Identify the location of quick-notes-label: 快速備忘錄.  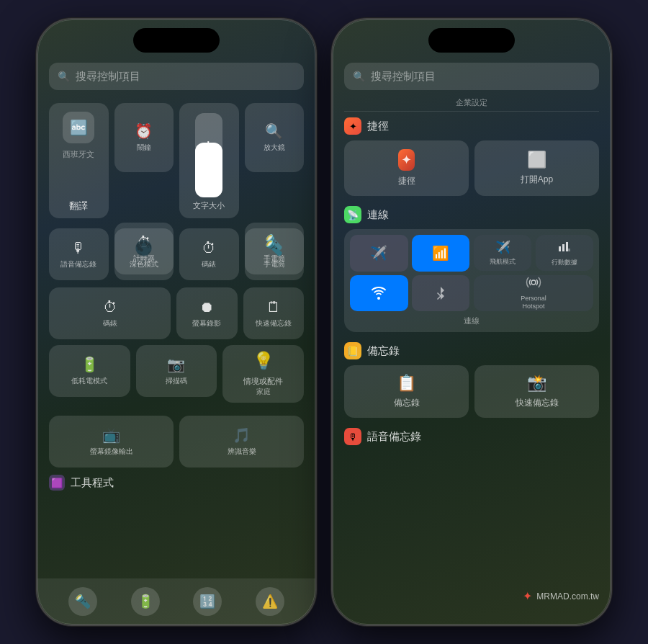
(537, 403).